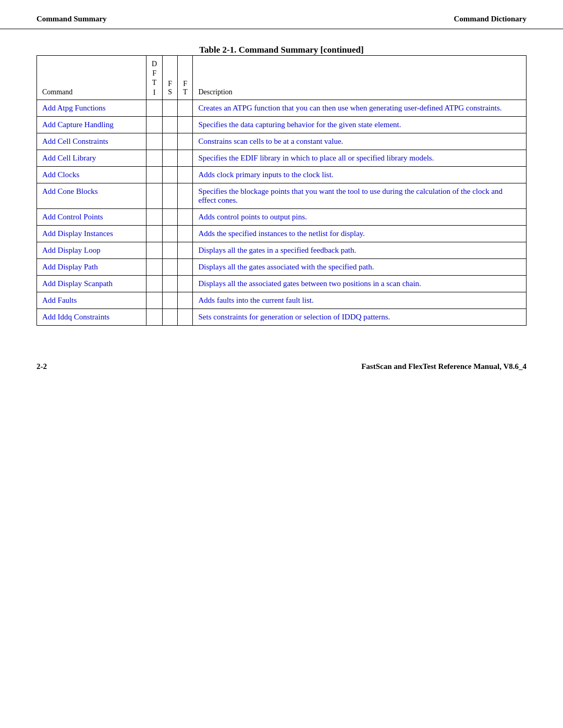  I want to click on header-left: Command Summary, so click(72, 19).